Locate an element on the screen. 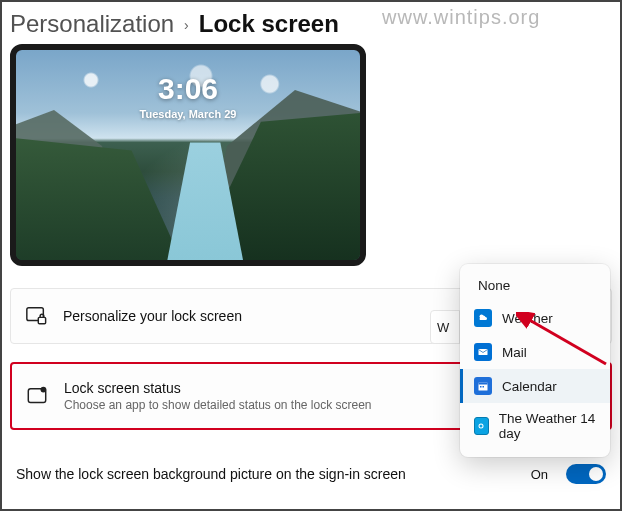  chevron-right-icon: › is located at coordinates (186, 25).